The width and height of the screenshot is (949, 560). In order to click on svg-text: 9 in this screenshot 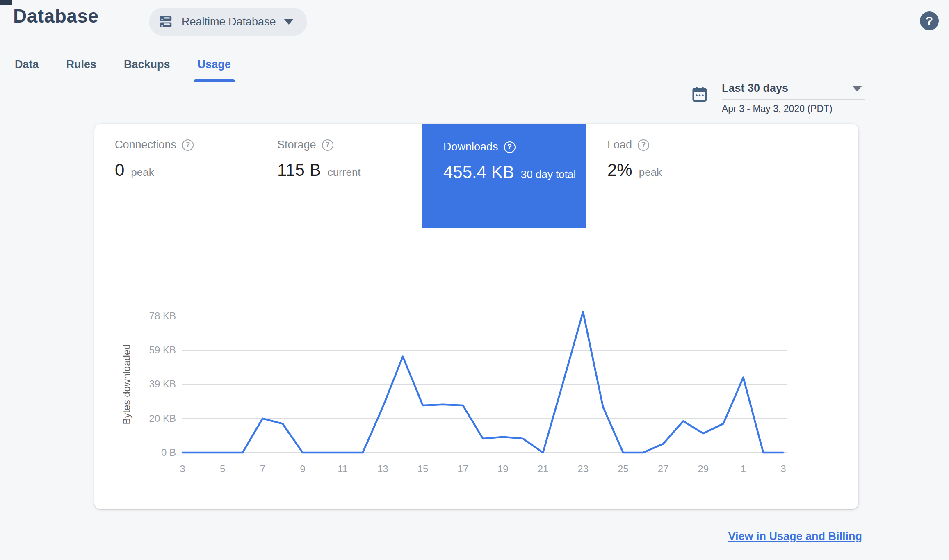, I will do `click(303, 469)`.